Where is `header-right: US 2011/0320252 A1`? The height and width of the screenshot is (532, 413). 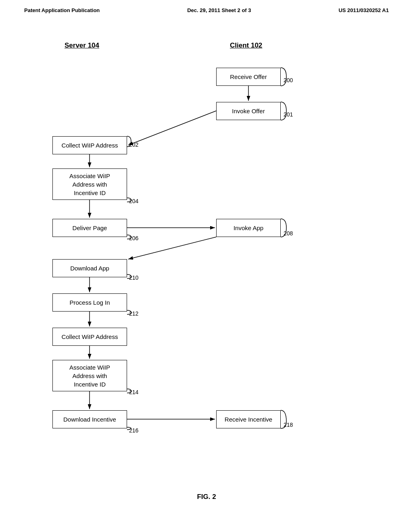
header-right: US 2011/0320252 A1 is located at coordinates (364, 10).